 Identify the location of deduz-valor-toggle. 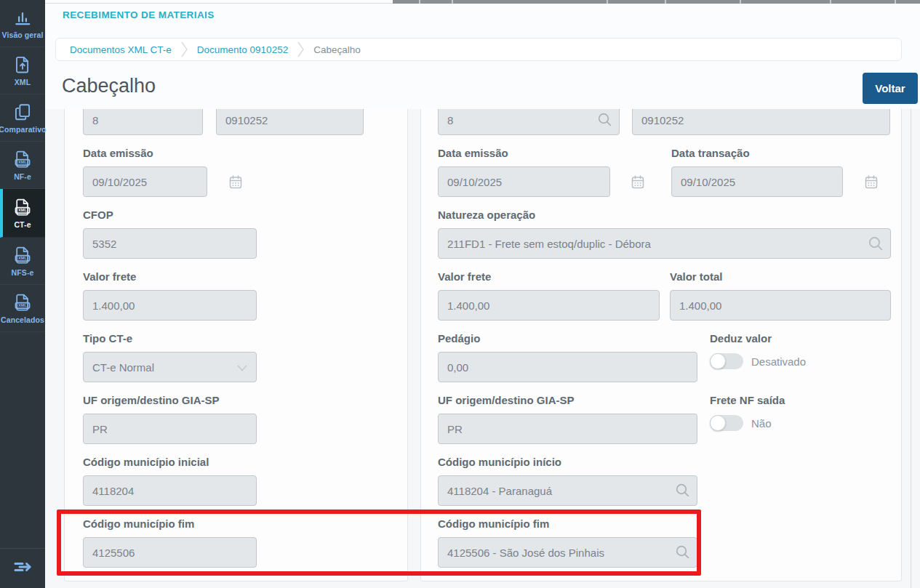
(727, 361).